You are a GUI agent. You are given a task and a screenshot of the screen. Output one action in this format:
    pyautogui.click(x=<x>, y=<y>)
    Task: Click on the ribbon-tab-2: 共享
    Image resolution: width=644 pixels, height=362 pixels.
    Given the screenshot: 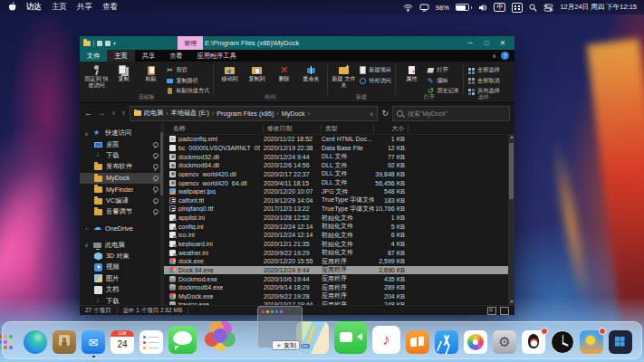 What is the action you would take?
    pyautogui.click(x=149, y=56)
    